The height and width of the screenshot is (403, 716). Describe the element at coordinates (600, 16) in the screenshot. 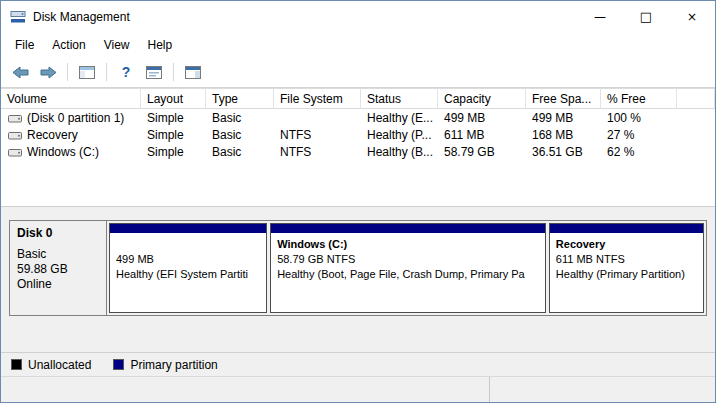

I see `minimize-button: —` at that location.